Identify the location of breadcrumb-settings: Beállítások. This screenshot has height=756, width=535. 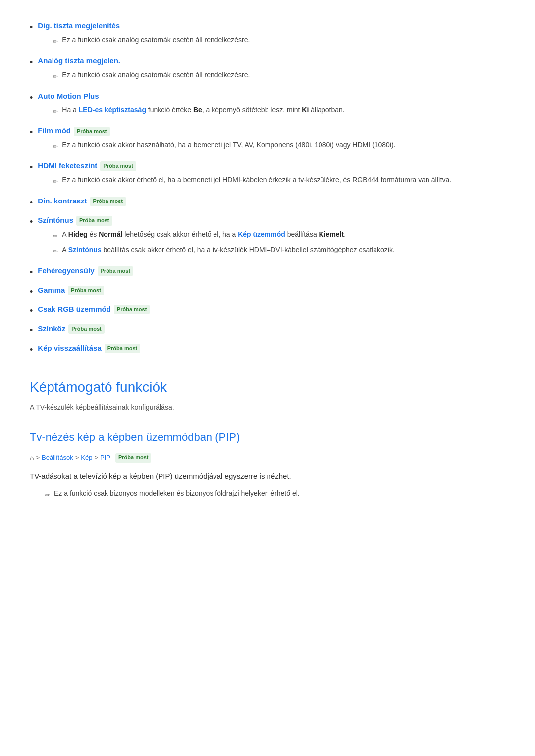
(57, 458).